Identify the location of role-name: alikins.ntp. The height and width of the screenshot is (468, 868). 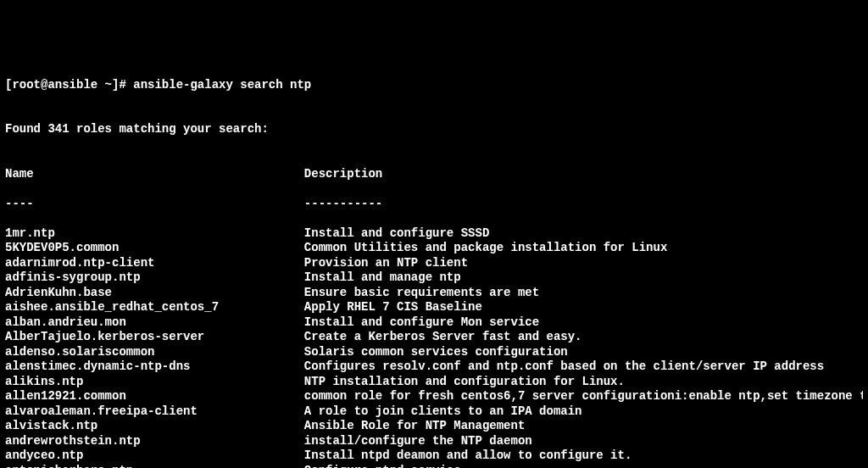
(154, 382).